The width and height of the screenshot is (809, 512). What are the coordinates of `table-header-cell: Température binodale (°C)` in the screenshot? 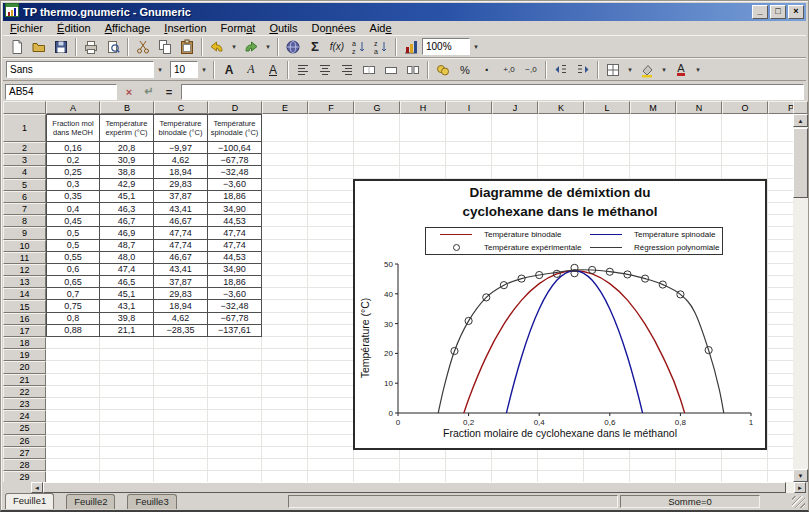 It's located at (181, 128).